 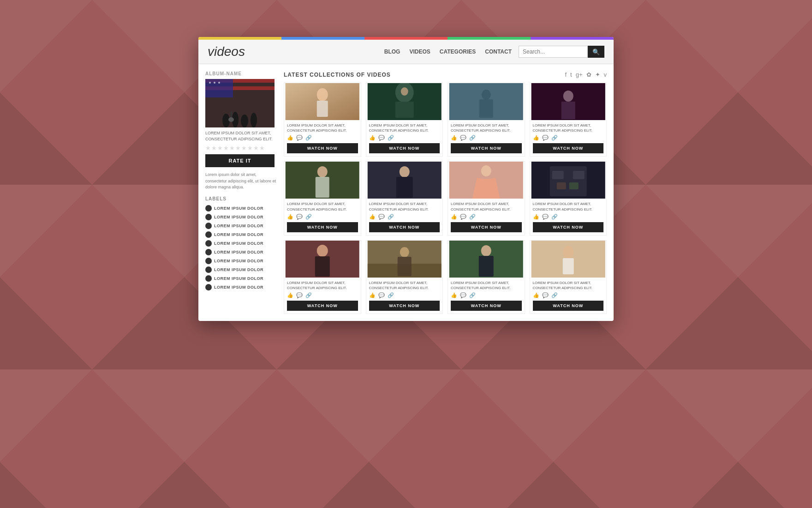 I want to click on like-icon-6: 👍, so click(x=454, y=217).